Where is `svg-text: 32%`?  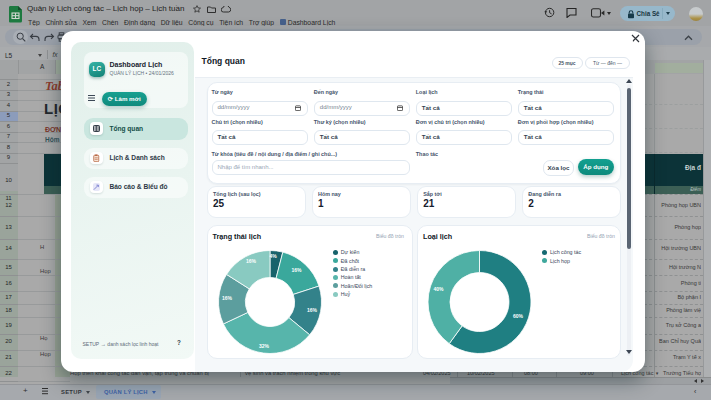
svg-text: 32% is located at coordinates (264, 346).